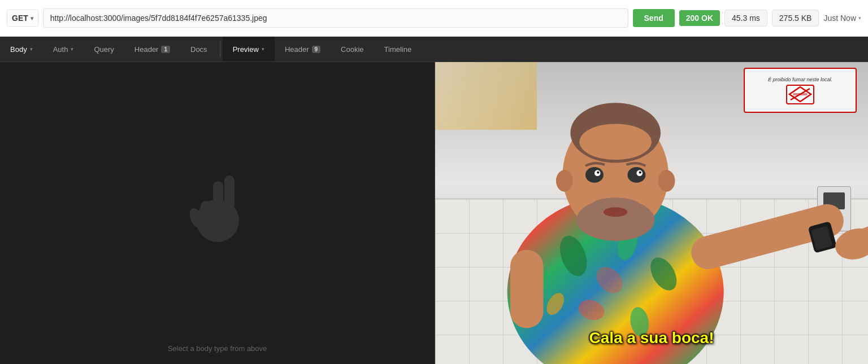 Image resolution: width=868 pixels, height=364 pixels. Describe the element at coordinates (434, 18) in the screenshot. I see `top-bar: GET ▾ Send 200 OK 45.3 ms 275.5 KB Just …` at that location.